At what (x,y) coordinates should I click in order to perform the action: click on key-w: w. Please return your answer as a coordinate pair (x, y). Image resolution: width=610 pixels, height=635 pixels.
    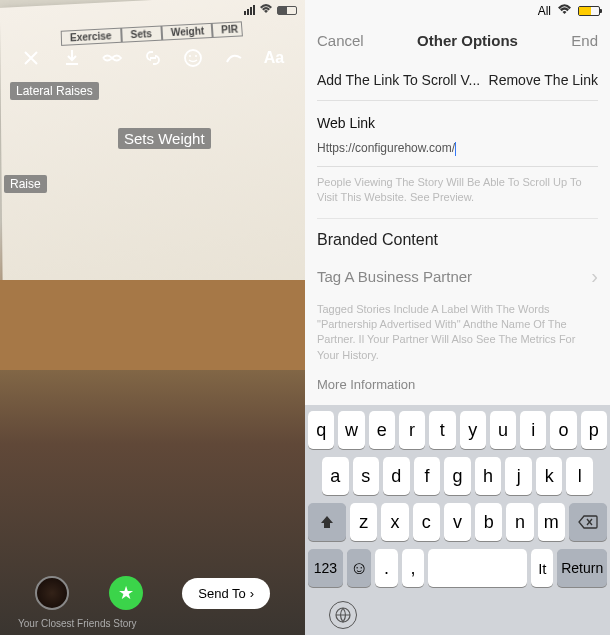
    Looking at the image, I should click on (351, 430).